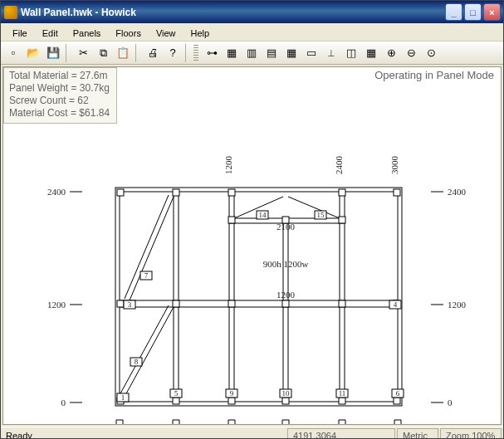 This screenshot has width=504, height=439. What do you see at coordinates (252, 433) in the screenshot?
I see `status-bar: Ready 4191,3064 Metric Zoom 100%` at bounding box center [252, 433].